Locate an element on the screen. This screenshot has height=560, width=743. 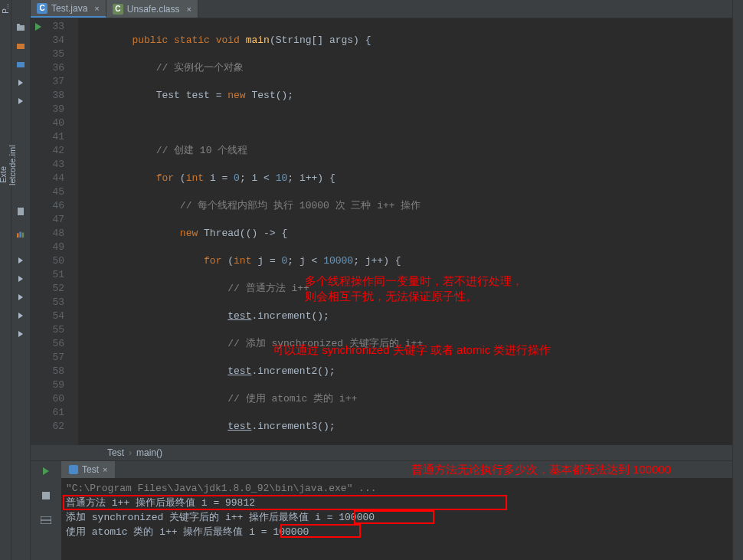
line-num: 62 is located at coordinates (54, 427).